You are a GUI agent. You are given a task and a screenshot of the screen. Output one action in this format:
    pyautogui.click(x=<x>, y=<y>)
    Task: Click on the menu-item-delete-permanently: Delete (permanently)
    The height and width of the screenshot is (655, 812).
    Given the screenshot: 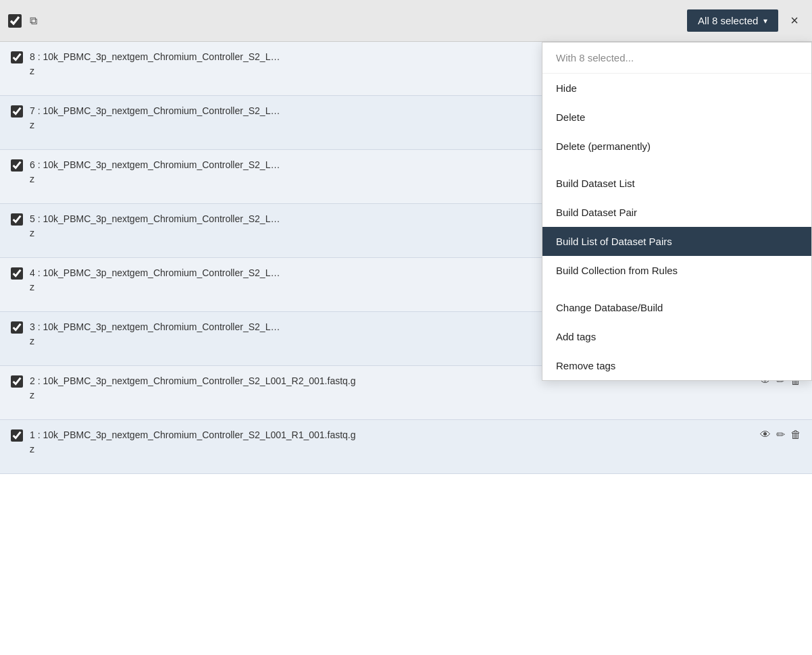 What is the action you would take?
    pyautogui.click(x=677, y=146)
    